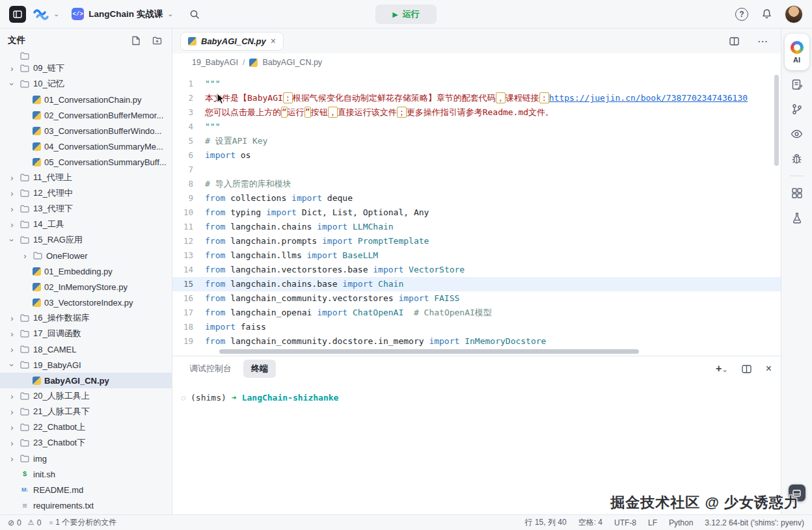  Describe the element at coordinates (86, 131) in the screenshot. I see `tree-file-item: 03_ConversationBufferWindo...` at that location.